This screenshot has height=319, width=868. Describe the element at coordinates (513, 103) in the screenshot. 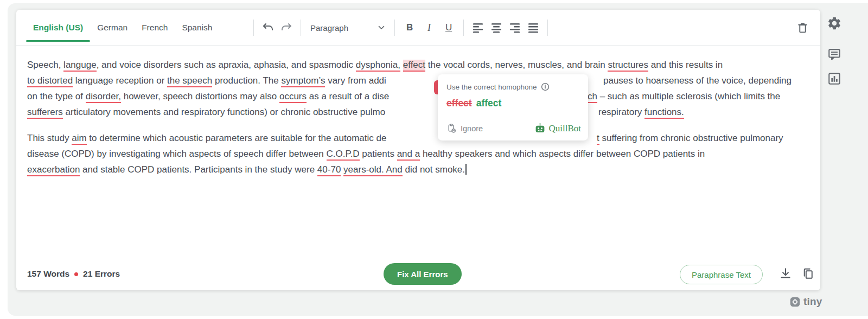

I see `suggestion-words: effectaffect` at that location.